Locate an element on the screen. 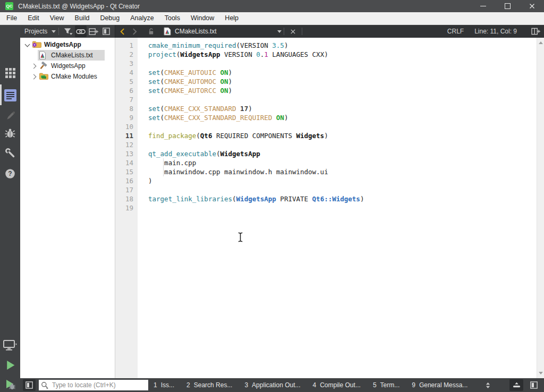 The height and width of the screenshot is (392, 544). scroll-down-arrow-icon is located at coordinates (541, 373).